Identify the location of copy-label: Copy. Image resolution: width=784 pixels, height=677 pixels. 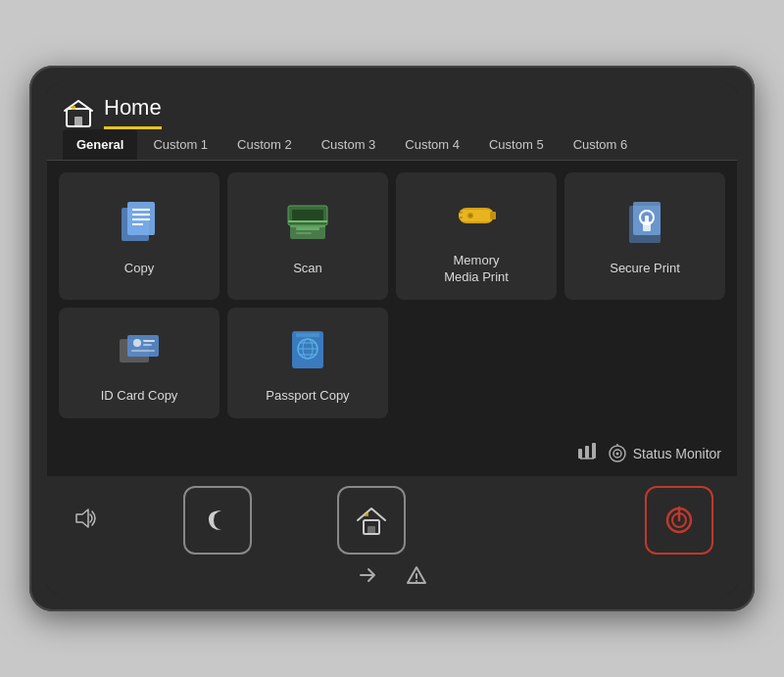
(139, 268).